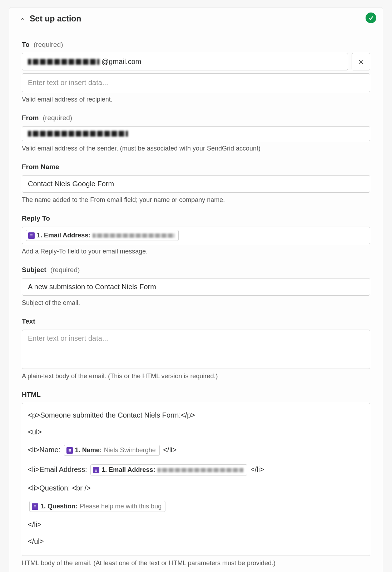 This screenshot has width=392, height=572. Describe the element at coordinates (196, 149) in the screenshot. I see `from-help: Valid email address of the sender. (must…` at that location.